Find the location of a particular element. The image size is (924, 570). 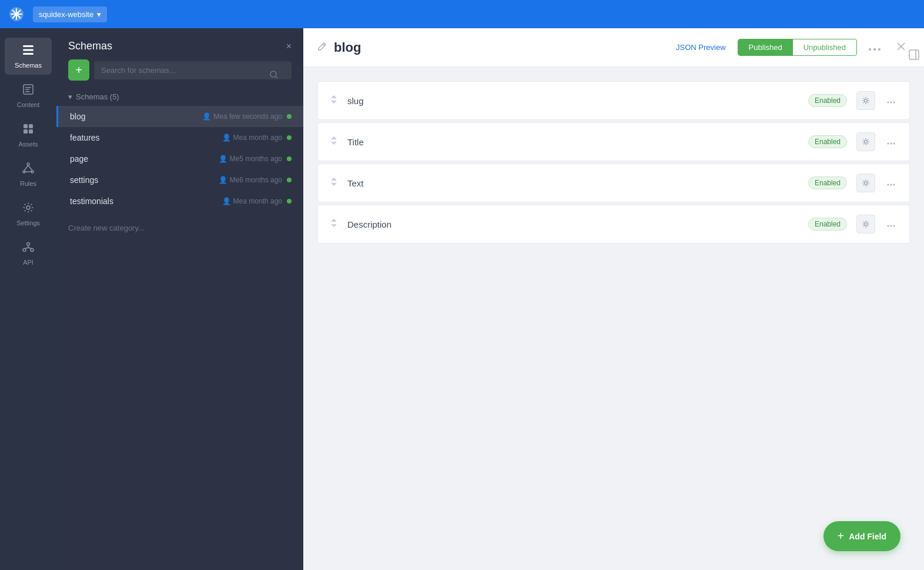

schema-item-name: testimonials is located at coordinates (146, 201).